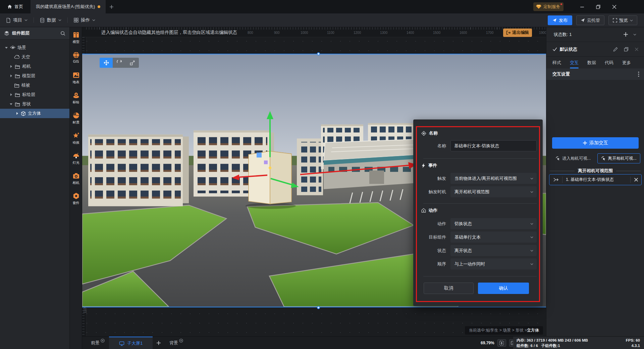 This screenshot has width=644, height=349. I want to click on add-state-button, so click(626, 34).